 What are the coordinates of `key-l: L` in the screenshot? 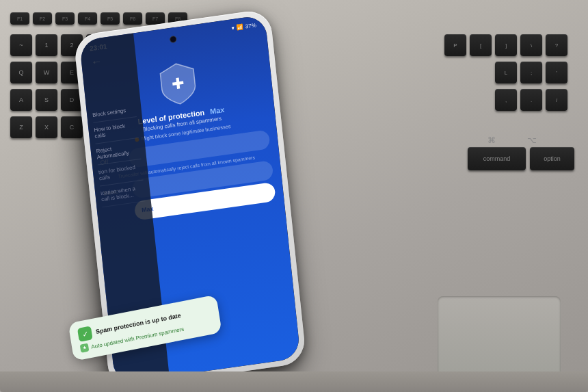 It's located at (506, 73).